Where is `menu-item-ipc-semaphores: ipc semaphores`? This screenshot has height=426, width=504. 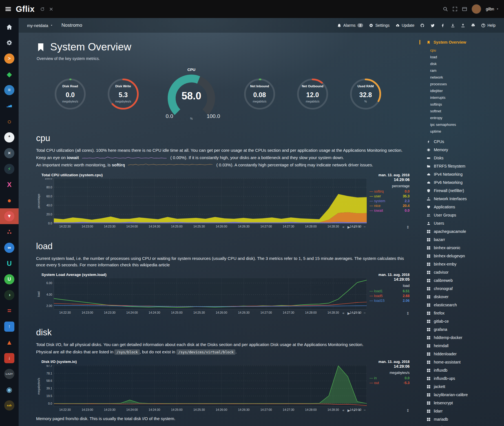
menu-item-ipc-semaphores: ipc semaphores is located at coordinates (463, 125).